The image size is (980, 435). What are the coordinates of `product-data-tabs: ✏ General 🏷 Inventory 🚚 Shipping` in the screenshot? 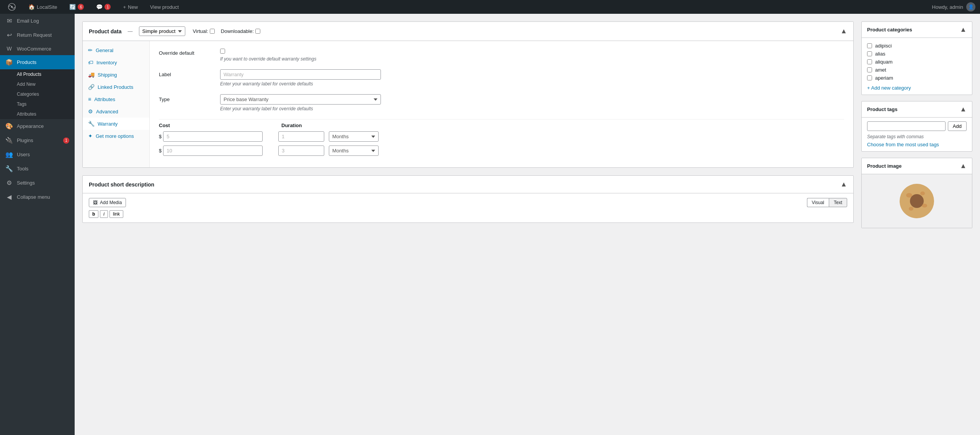 It's located at (116, 104).